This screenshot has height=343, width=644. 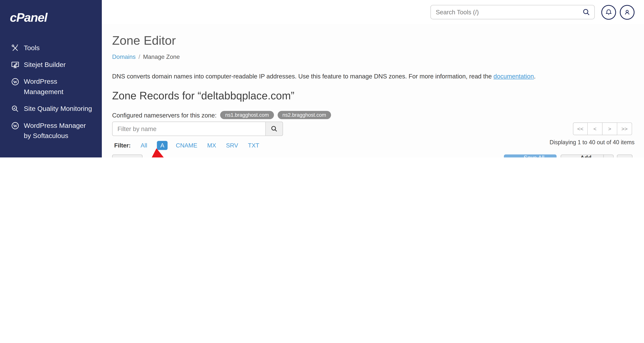 What do you see at coordinates (51, 79) in the screenshot?
I see `sidebar: cPanel Tools Sitejet Builder W WordPress…` at bounding box center [51, 79].